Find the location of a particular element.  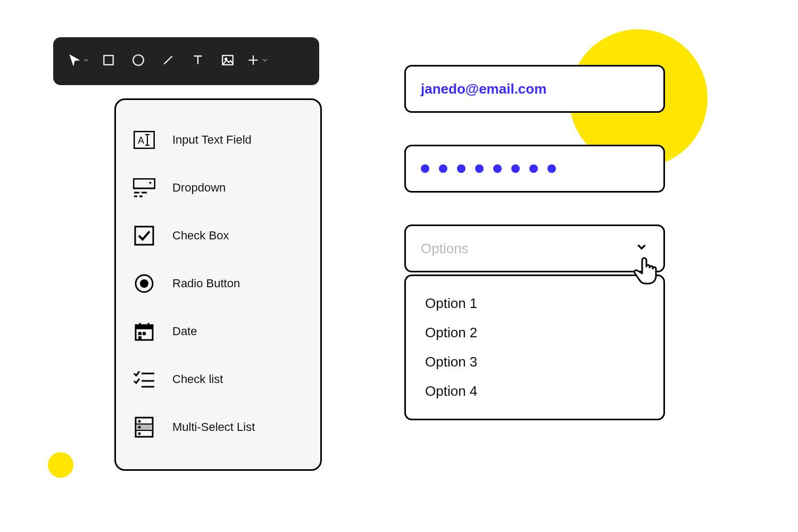

palette-item-checklist: Check list is located at coordinates (218, 379).